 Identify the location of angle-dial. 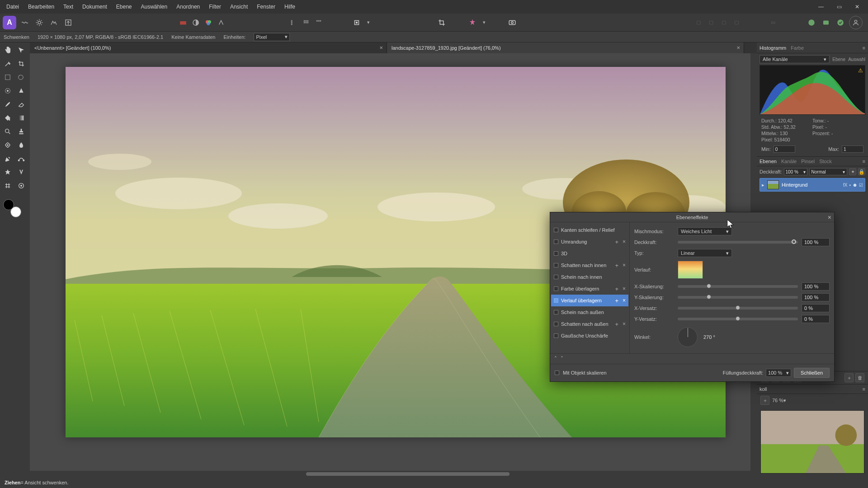
(688, 337).